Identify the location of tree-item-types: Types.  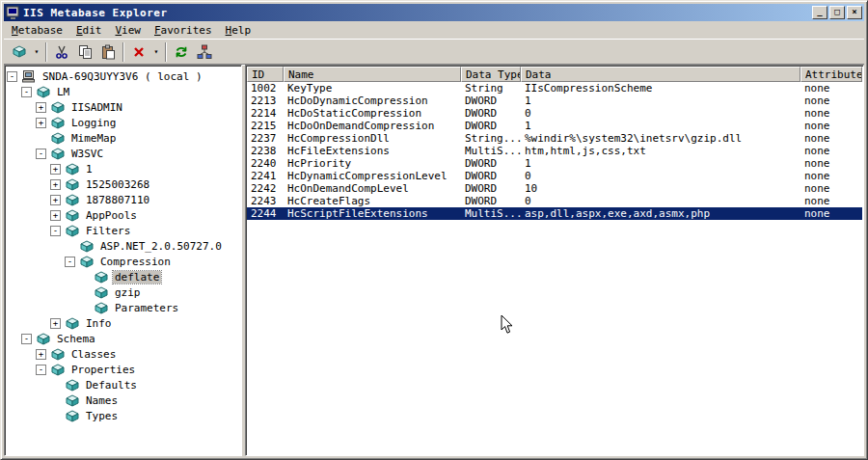
(123, 416).